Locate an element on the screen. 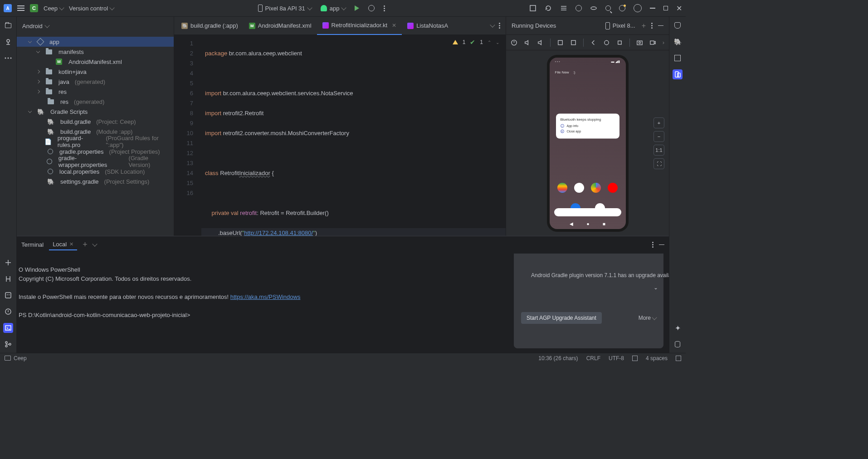 Image resolution: width=868 pixels, height=459 pixels. device-selector: Pixel 8a API 31 is located at coordinates (285, 8).